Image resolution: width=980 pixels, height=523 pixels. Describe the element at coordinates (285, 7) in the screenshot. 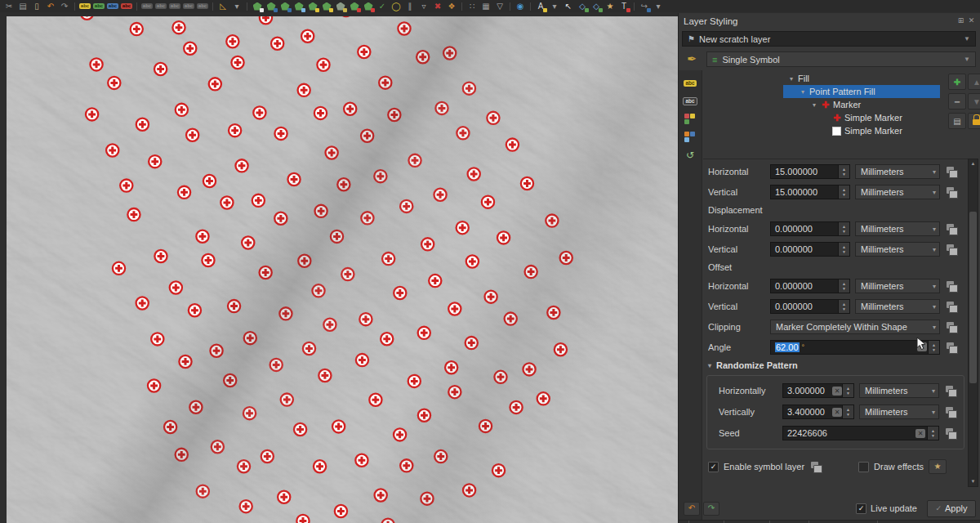

I see `copy-move-feature-icon` at that location.